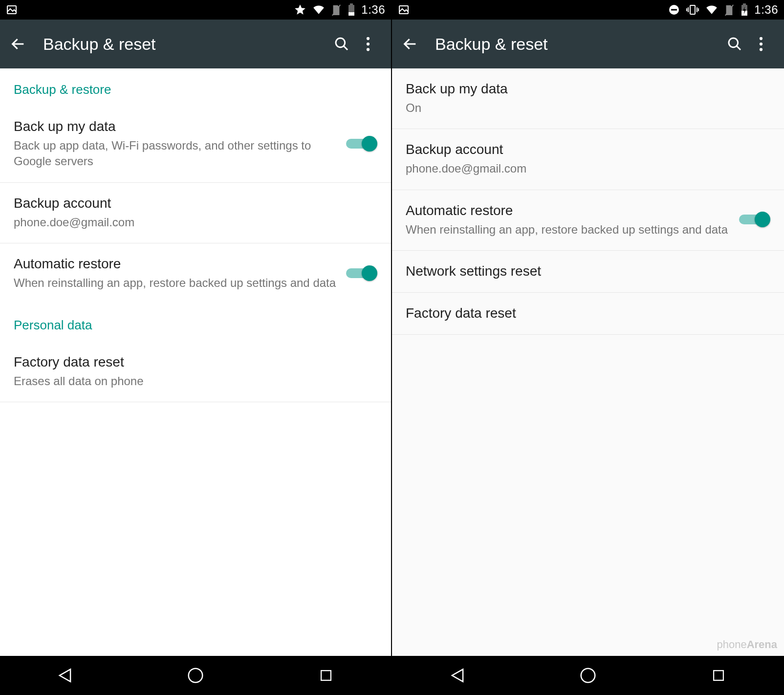  I want to click on row-title: Network settings reset, so click(584, 271).